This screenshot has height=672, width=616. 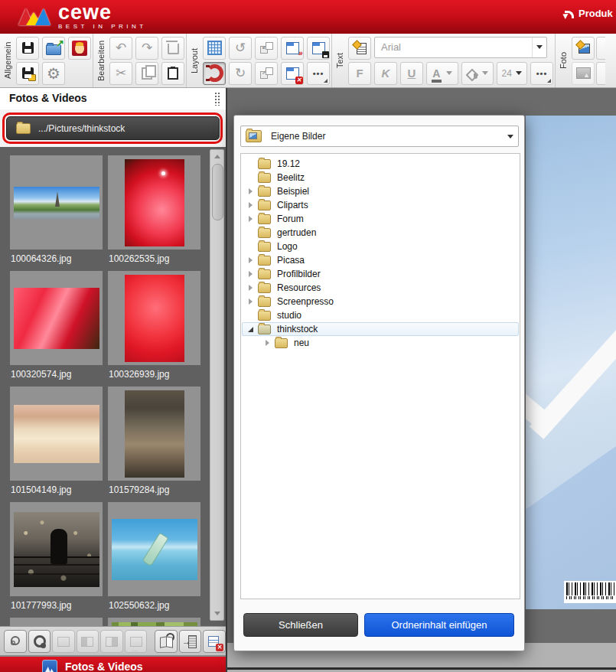 What do you see at coordinates (583, 48) in the screenshot?
I see `add-photo-button` at bounding box center [583, 48].